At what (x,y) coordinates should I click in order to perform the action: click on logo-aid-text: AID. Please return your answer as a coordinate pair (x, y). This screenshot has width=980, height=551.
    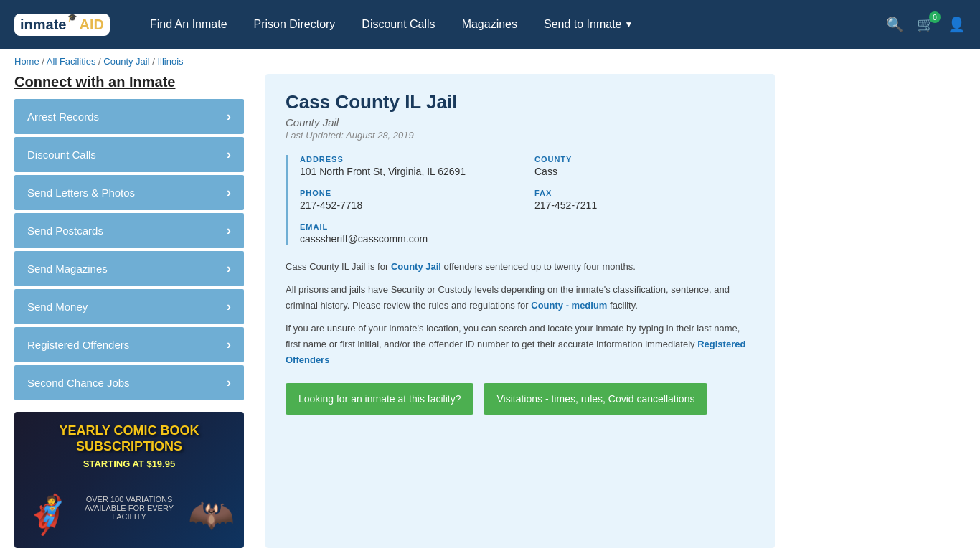
    Looking at the image, I should click on (91, 24).